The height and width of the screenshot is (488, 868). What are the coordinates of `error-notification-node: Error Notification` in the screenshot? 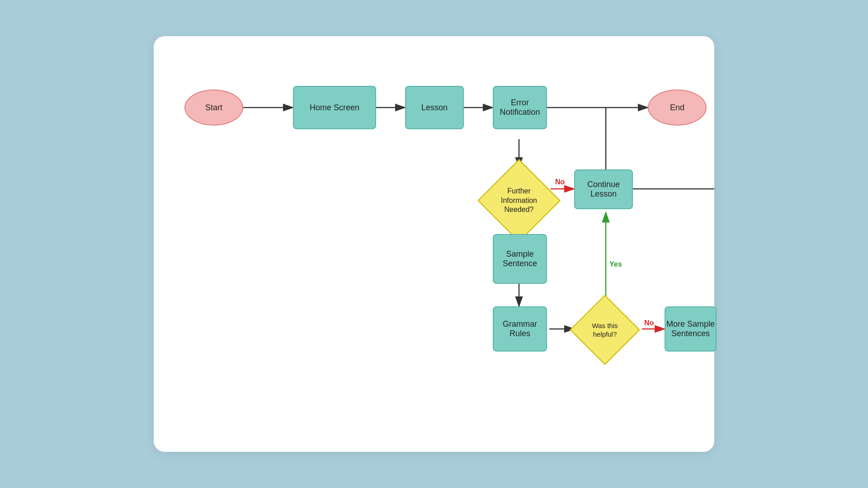 It's located at (520, 108).